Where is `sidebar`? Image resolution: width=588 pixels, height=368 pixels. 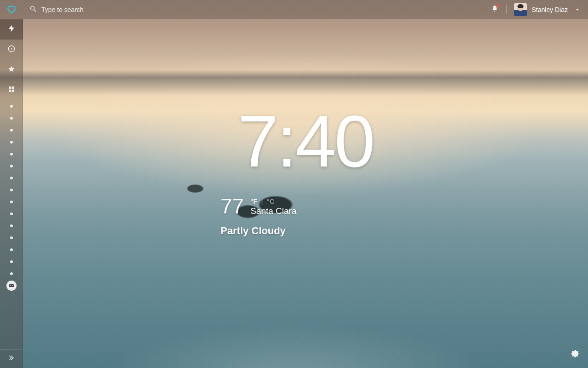 sidebar is located at coordinates (11, 194).